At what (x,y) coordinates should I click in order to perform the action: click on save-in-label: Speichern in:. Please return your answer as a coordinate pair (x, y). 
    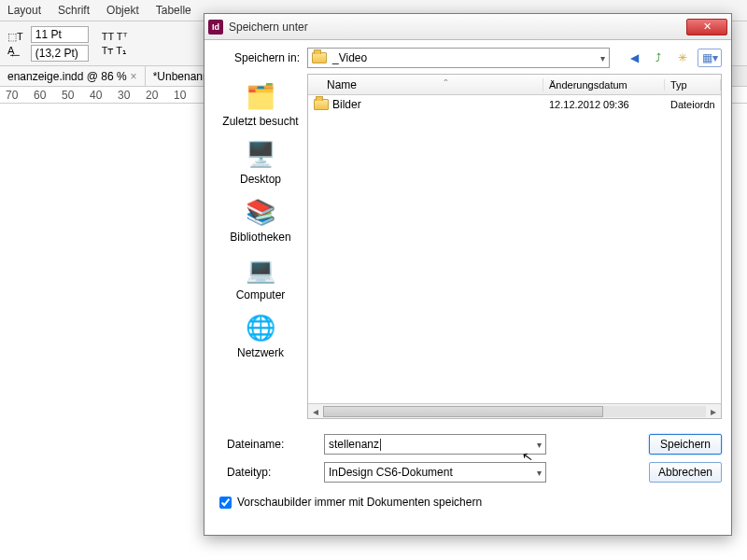
    Looking at the image, I should click on (257, 58).